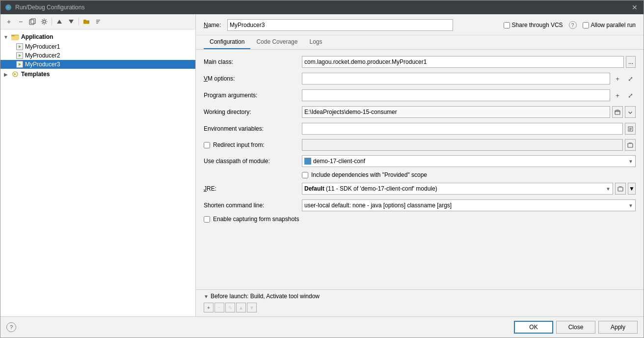 This screenshot has height=338, width=644. I want to click on program-args-expand-button: ⤢, so click(630, 95).